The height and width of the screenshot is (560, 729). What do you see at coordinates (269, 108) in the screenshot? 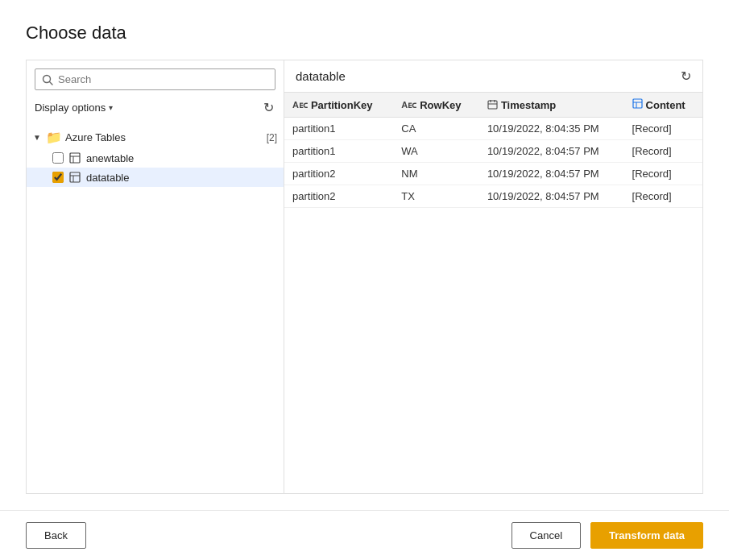
I see `refresh-icon: ↻` at bounding box center [269, 108].